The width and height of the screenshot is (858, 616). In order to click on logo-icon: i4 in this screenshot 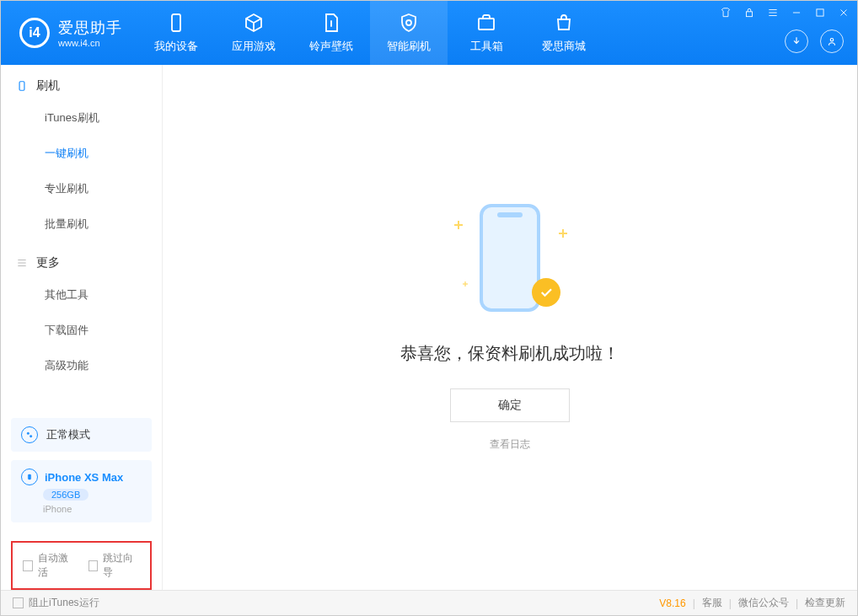, I will do `click(35, 33)`.